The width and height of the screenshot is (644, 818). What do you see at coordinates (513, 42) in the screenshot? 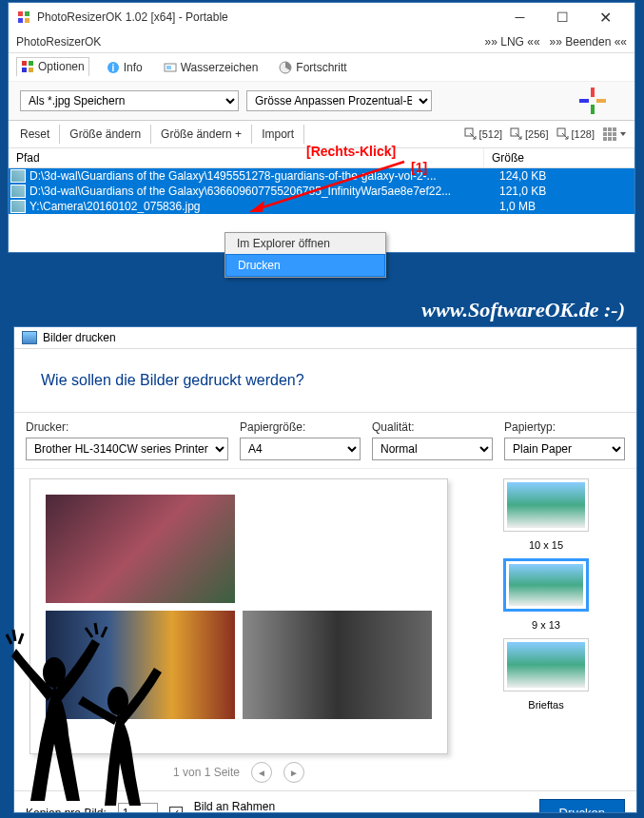
I see `lng-button: »» LNG ««` at bounding box center [513, 42].